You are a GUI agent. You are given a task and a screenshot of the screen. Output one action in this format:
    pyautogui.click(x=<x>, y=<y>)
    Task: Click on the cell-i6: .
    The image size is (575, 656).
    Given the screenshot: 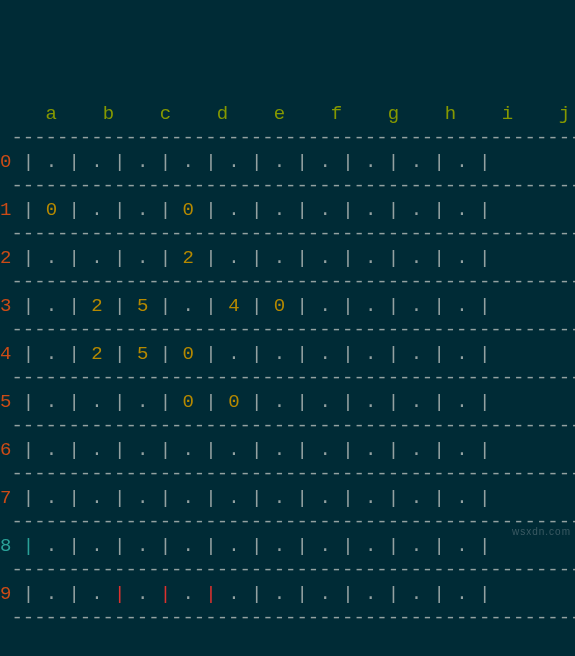 What is the action you would take?
    pyautogui.click(x=416, y=450)
    